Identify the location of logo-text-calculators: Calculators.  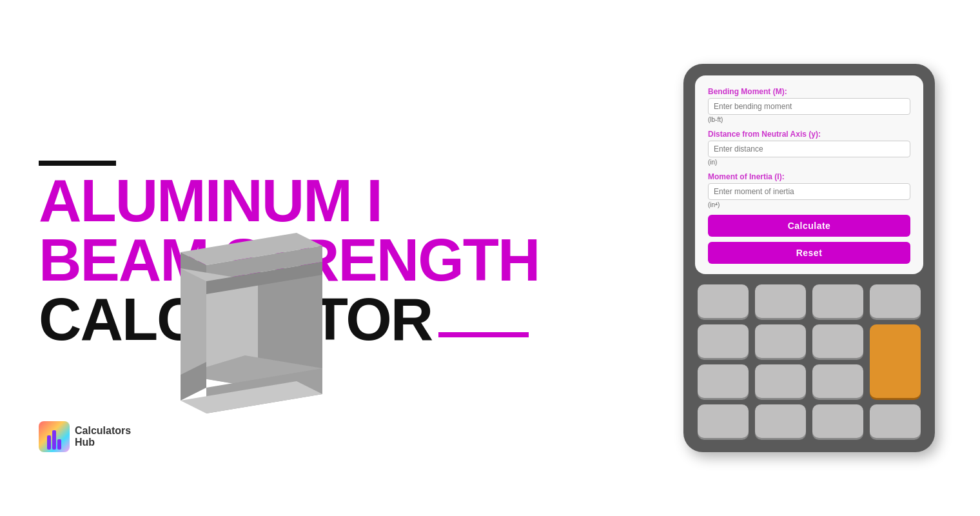
(103, 431).